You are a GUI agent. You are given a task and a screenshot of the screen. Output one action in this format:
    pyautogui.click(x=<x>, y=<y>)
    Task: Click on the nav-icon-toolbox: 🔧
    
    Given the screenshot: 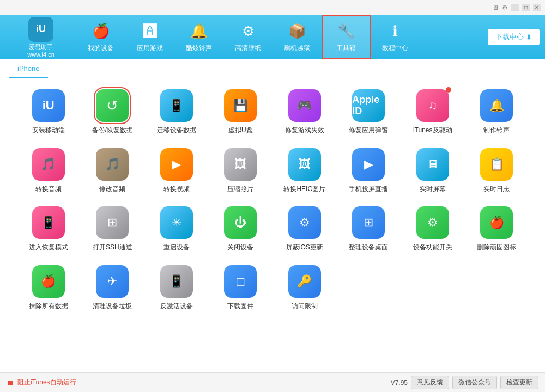 What is the action you would take?
    pyautogui.click(x=346, y=32)
    